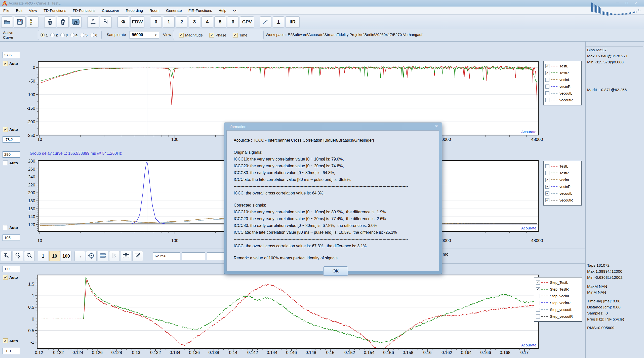 The image size is (644, 358). I want to click on dialog-title-bar: Information, so click(333, 127).